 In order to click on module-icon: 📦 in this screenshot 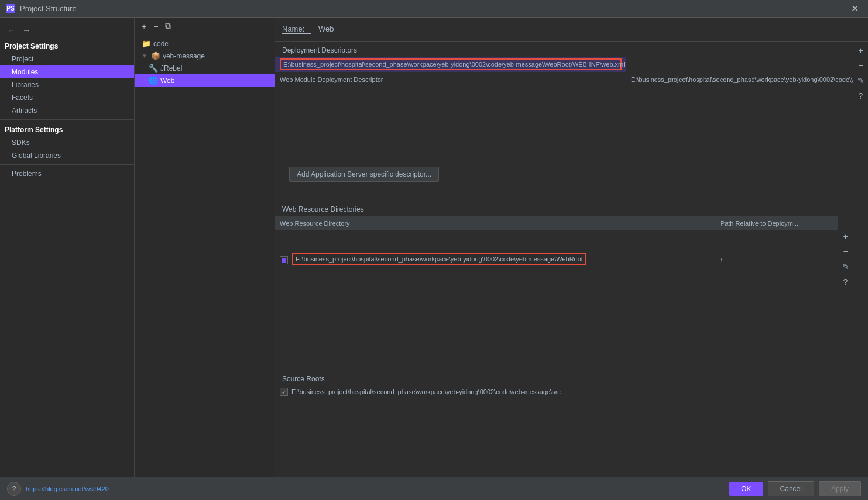, I will do `click(156, 56)`.